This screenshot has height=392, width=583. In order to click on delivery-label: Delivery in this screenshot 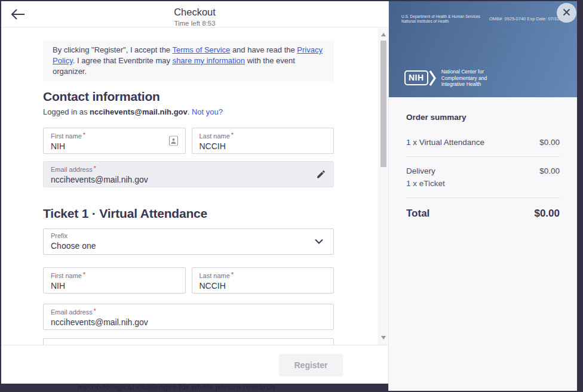, I will do `click(421, 171)`.